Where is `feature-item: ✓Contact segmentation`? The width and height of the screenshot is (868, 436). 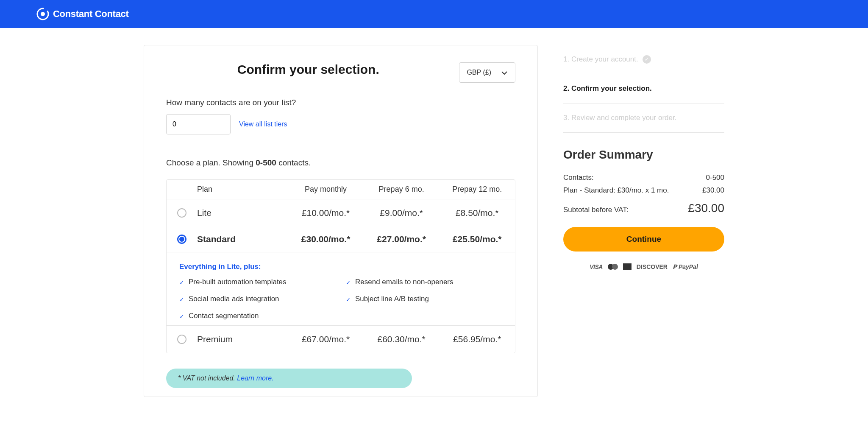 feature-item: ✓Contact segmentation is located at coordinates (258, 316).